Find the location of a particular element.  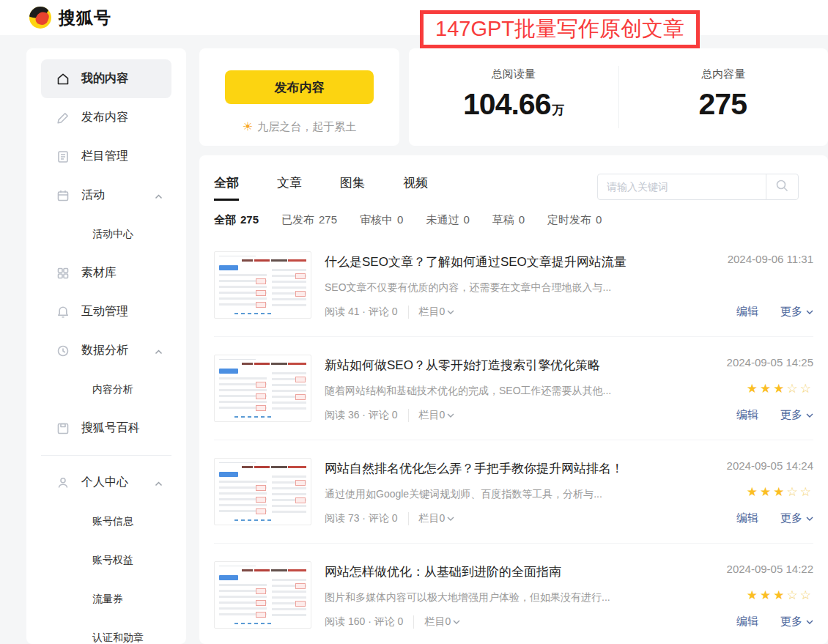

sidebar-item-label: 栏目管理 is located at coordinates (105, 157).